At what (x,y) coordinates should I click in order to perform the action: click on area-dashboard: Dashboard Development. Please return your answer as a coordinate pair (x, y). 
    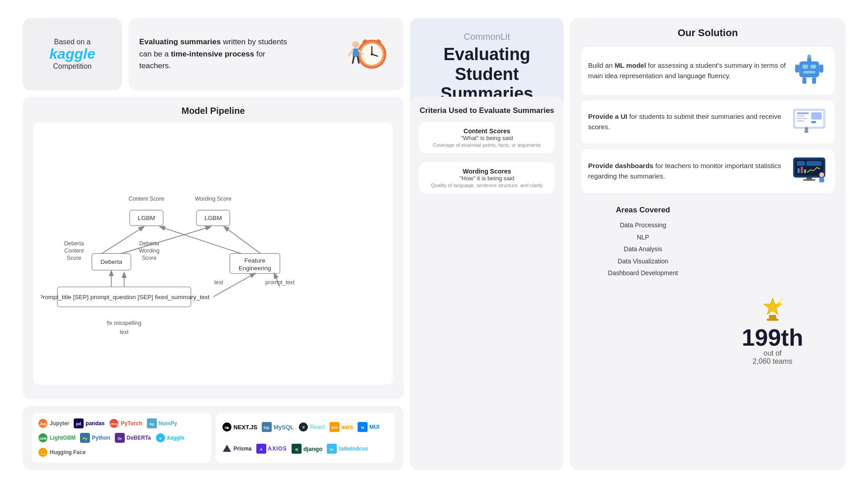
    Looking at the image, I should click on (643, 273).